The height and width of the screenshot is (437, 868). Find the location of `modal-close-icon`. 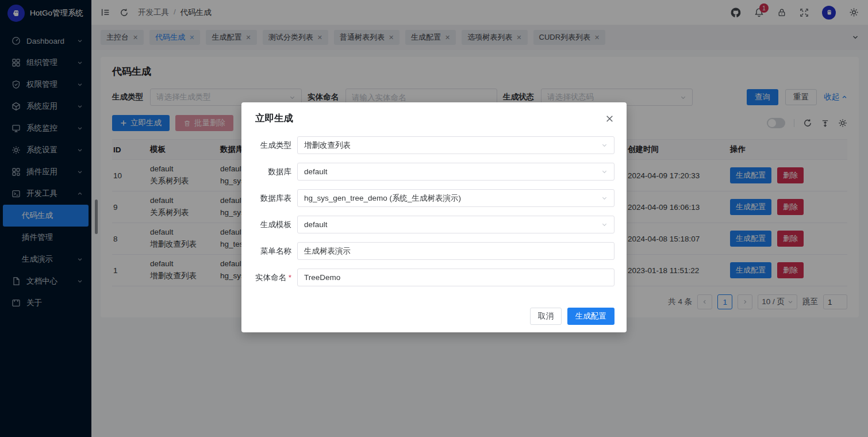

modal-close-icon is located at coordinates (609, 118).